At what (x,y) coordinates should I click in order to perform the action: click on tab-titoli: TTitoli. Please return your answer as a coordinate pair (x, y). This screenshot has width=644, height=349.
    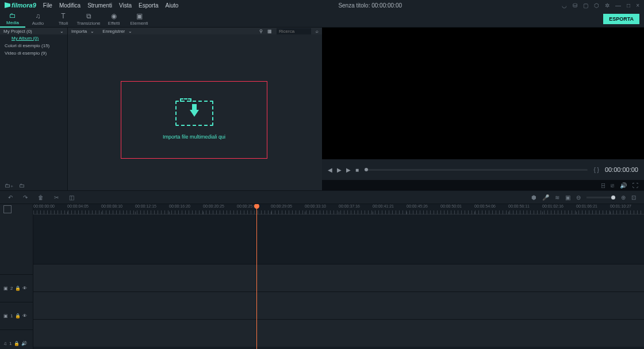
    Looking at the image, I should click on (63, 19).